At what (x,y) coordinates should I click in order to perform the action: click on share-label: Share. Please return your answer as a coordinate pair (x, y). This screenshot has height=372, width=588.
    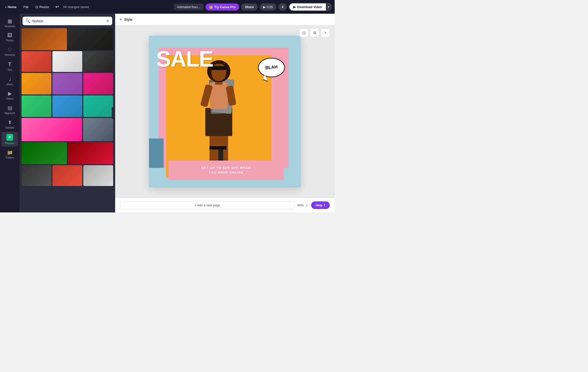
    Looking at the image, I should click on (249, 7).